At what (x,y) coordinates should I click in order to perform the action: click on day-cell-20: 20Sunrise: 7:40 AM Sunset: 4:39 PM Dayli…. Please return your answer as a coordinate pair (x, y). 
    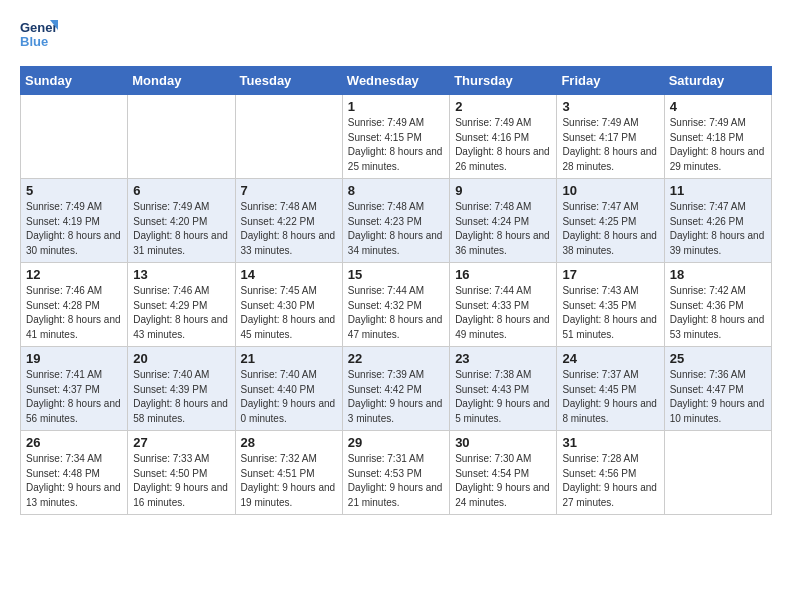
    Looking at the image, I should click on (182, 389).